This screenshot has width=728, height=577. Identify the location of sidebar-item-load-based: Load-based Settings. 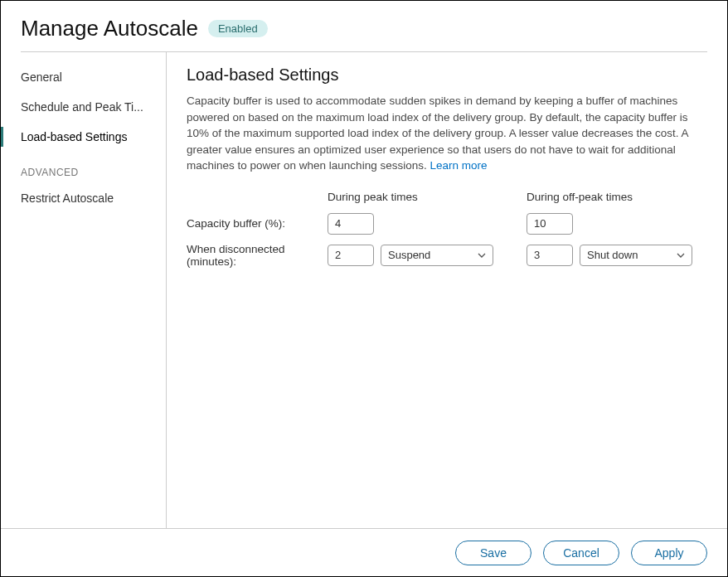
(83, 137).